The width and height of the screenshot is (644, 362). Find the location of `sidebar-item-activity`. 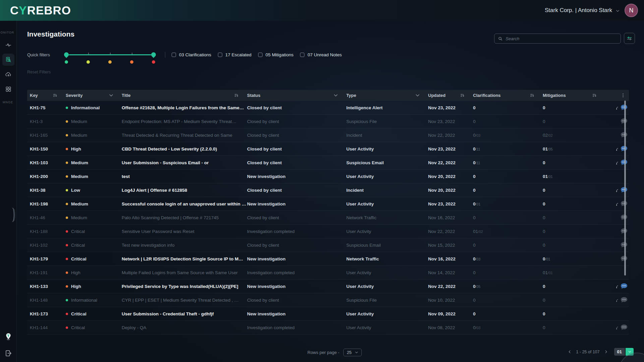

sidebar-item-activity is located at coordinates (8, 45).